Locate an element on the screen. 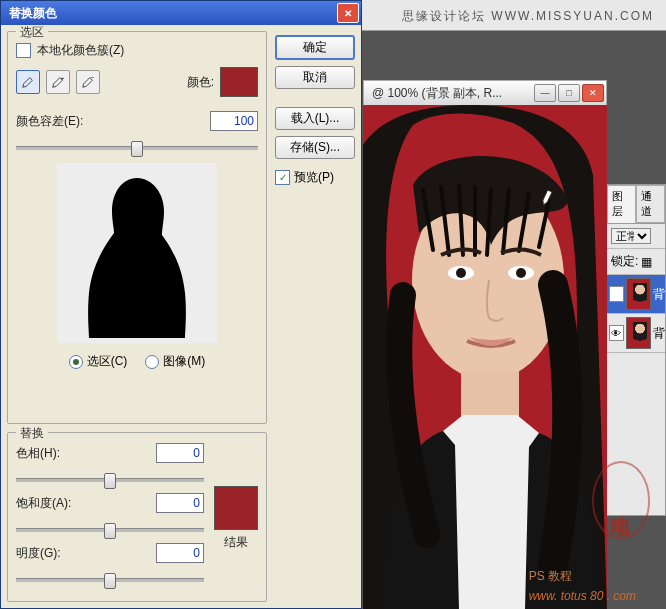 This screenshot has height=609, width=666. sample-color-swatch is located at coordinates (239, 82).